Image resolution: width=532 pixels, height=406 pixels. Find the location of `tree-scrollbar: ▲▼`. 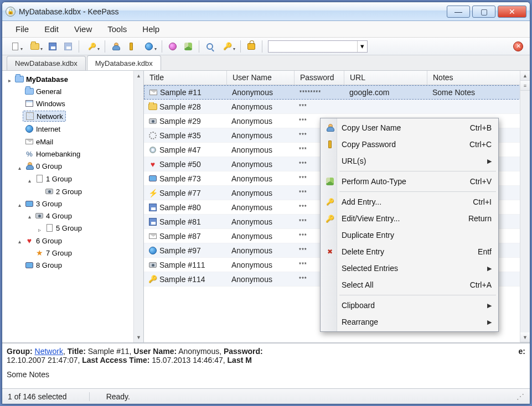

tree-scrollbar: ▲▼ is located at coordinates (138, 207).